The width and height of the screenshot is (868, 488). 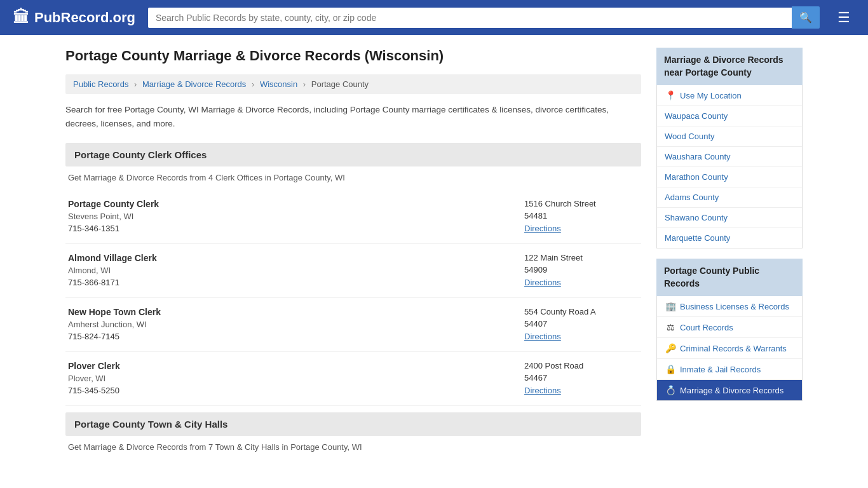 What do you see at coordinates (581, 216) in the screenshot?
I see `clerk-zip-0: 54481` at bounding box center [581, 216].